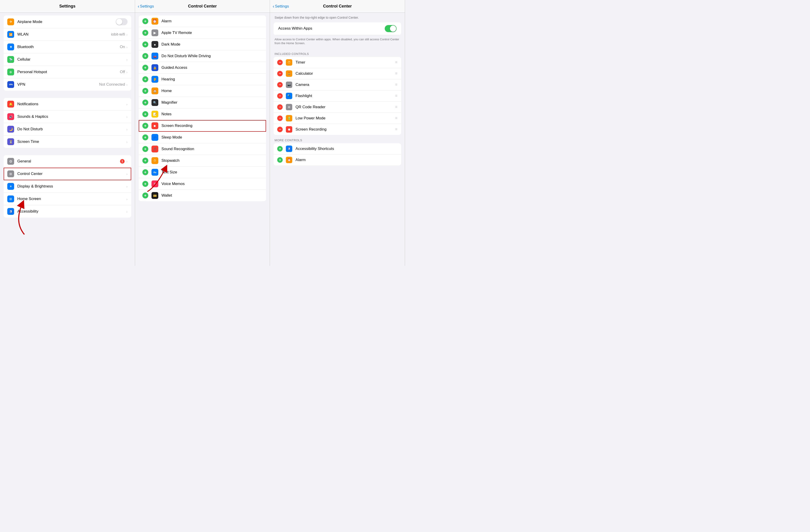 This screenshot has height=532, width=810. What do you see at coordinates (122, 22) in the screenshot?
I see `airplane-mode-toggle` at bounding box center [122, 22].